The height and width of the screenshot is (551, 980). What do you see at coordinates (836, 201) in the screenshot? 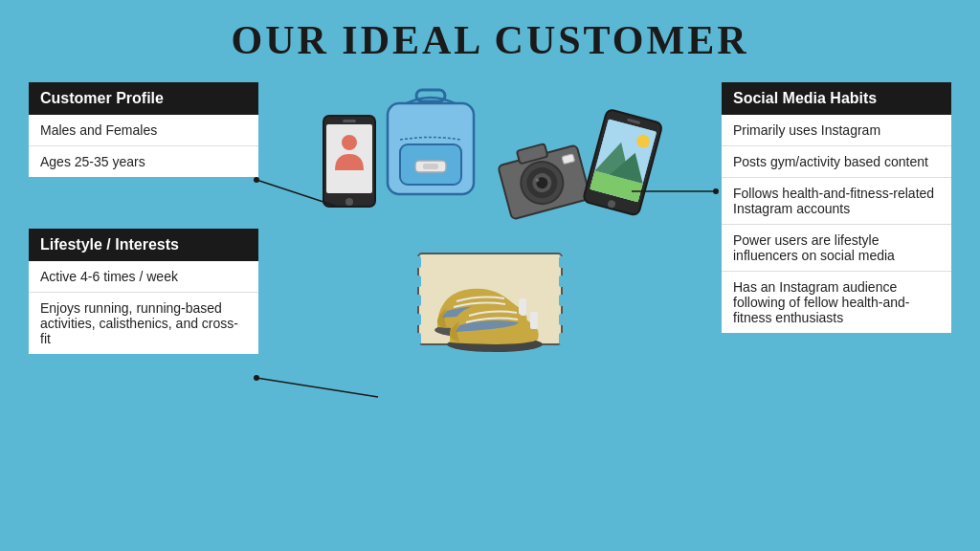
I see `social-row-2: Follows health-and-fitness-related Insta…` at bounding box center [836, 201].